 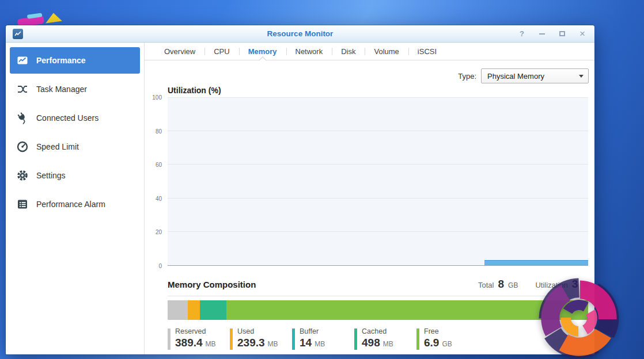 What do you see at coordinates (159, 131) in the screenshot?
I see `y-tick: 80` at bounding box center [159, 131].